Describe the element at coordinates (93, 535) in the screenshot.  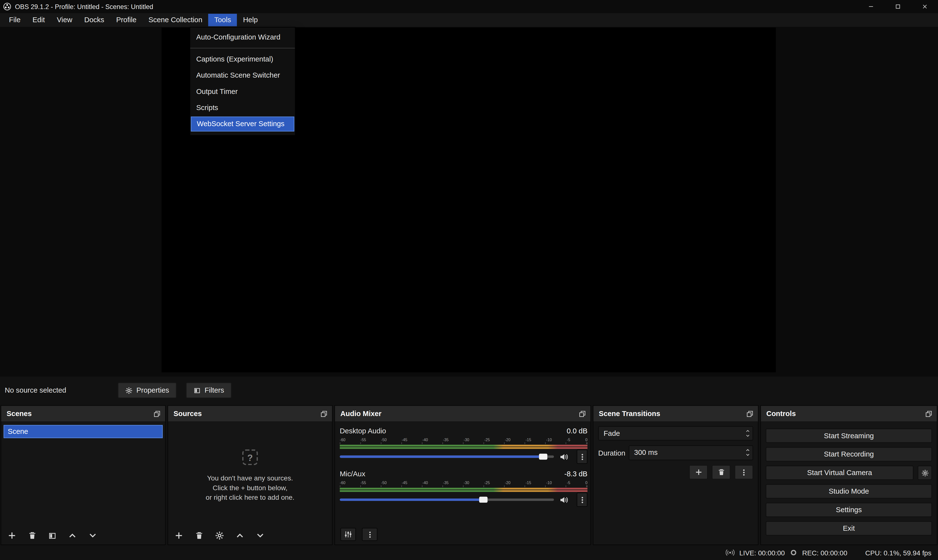
I see `move-scene-down-button` at that location.